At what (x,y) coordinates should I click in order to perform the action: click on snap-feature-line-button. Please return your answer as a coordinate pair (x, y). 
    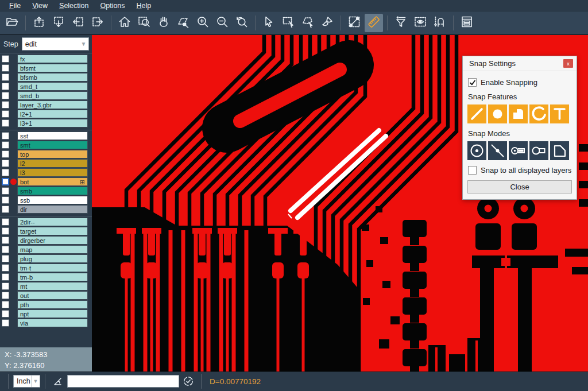
    Looking at the image, I should click on (477, 114).